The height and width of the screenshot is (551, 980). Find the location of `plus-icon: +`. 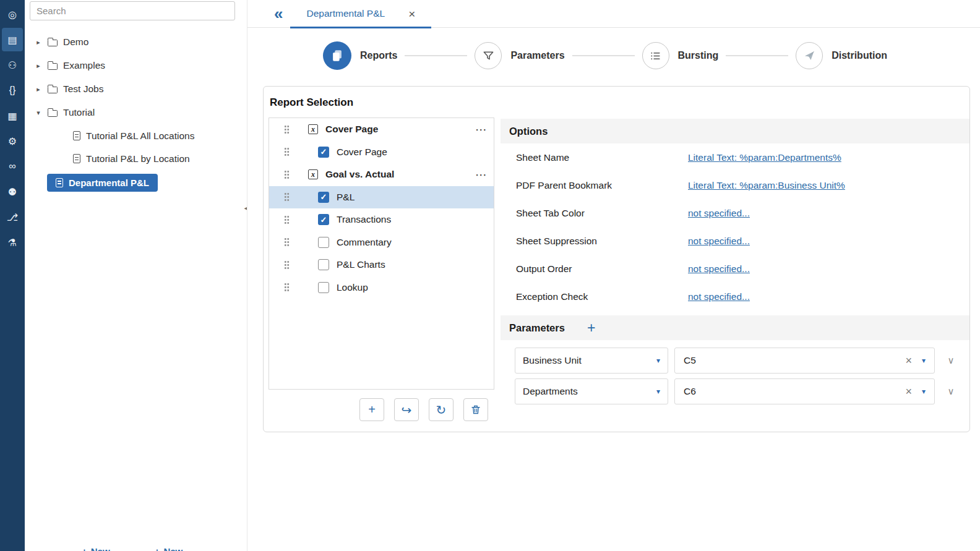

plus-icon: + is located at coordinates (84, 549).